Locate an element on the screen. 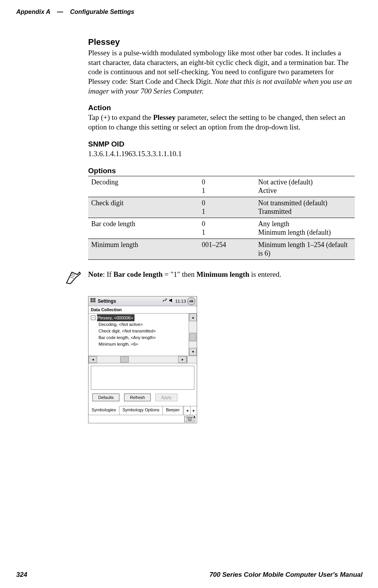  plessey-body: Plessey is a pulse-width modulated symbo… is located at coordinates (221, 72).